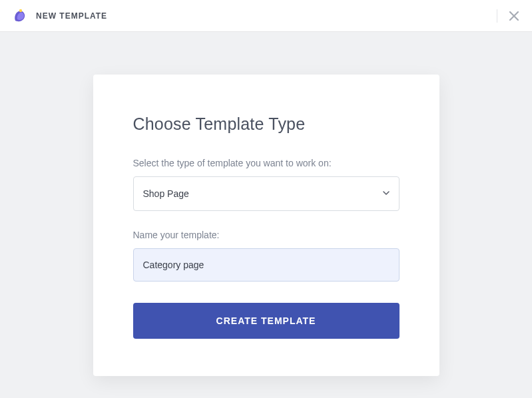  Describe the element at coordinates (509, 16) in the screenshot. I see `header-right` at that location.